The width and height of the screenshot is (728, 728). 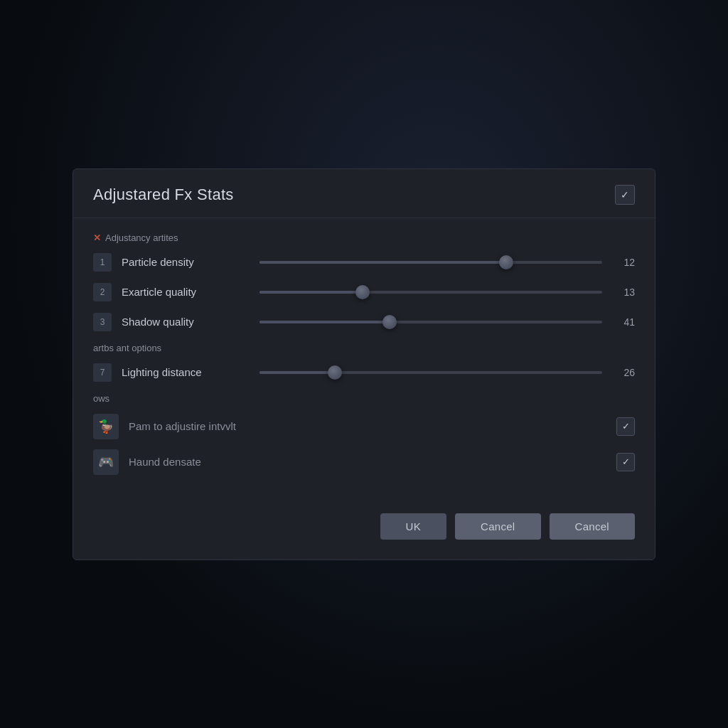 What do you see at coordinates (364, 444) in the screenshot?
I see `section3-checkboxes: 🦆 Pam to adjustire intvvlt ✓ 🎮 Haund den…` at bounding box center [364, 444].